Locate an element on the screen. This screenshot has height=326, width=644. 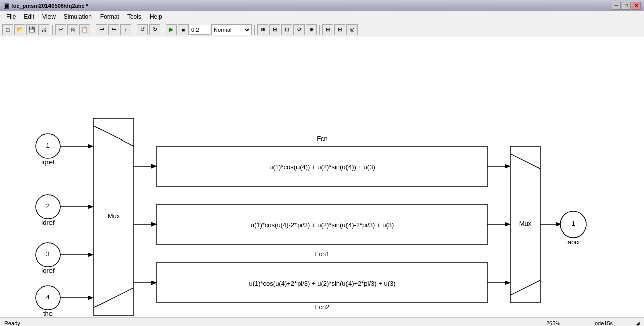
menu-tools: Tools is located at coordinates (134, 17).